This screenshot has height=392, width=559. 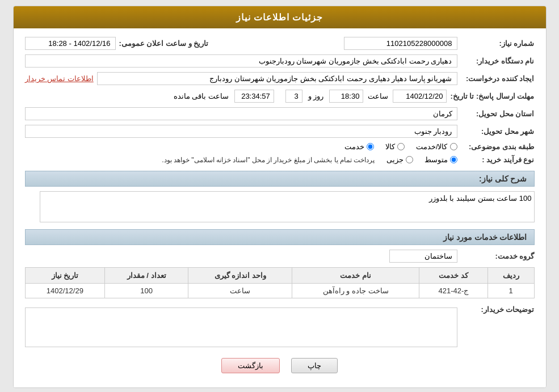 What do you see at coordinates (241, 132) in the screenshot?
I see `city-value: رودبار جنوب` at bounding box center [241, 132].